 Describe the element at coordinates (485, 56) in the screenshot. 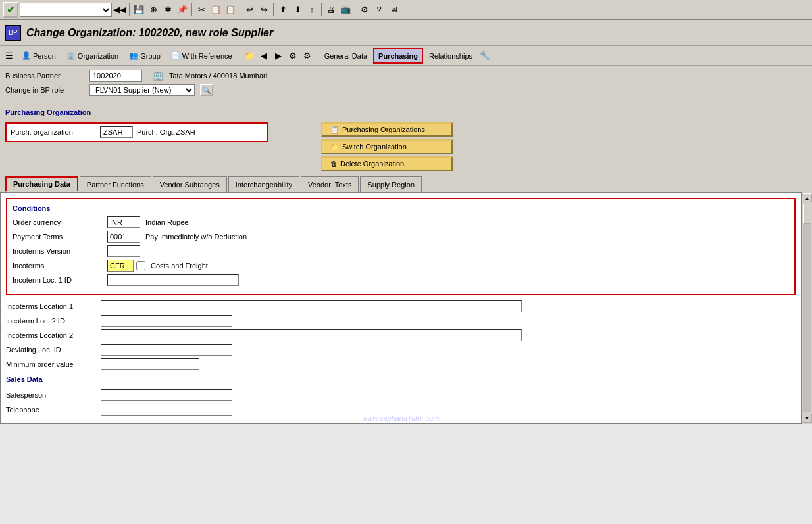

I see `nav-tools-icon: 🔧` at that location.